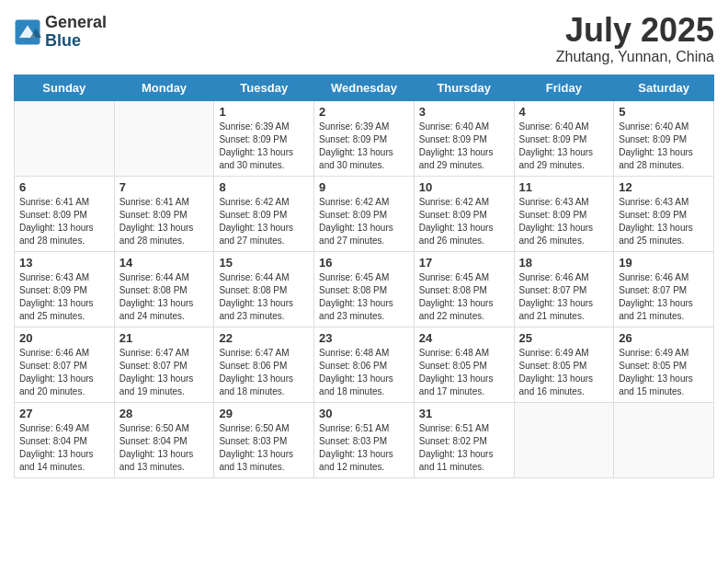  I want to click on weekday-header-tuesday: Tuesday, so click(265, 88).